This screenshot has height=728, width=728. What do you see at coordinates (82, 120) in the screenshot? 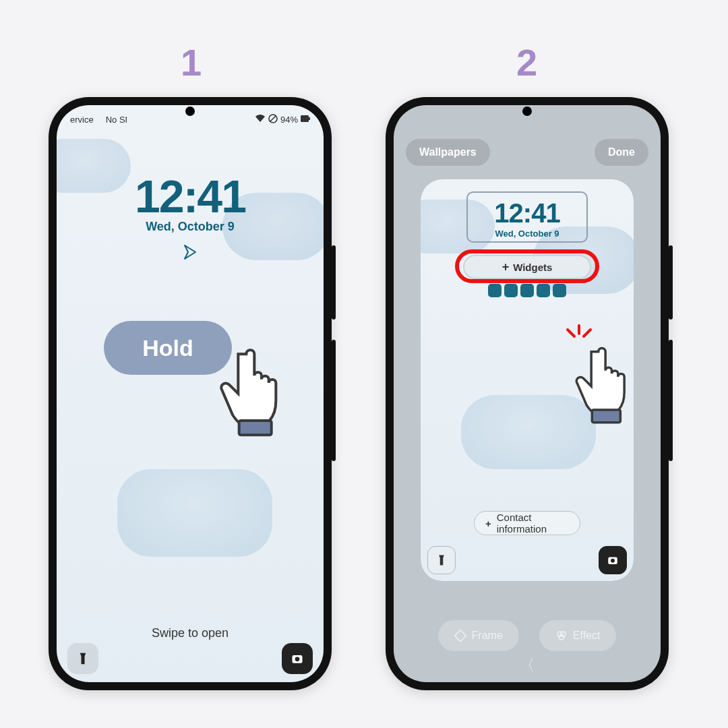
I see `carrier-text: ervice` at bounding box center [82, 120].